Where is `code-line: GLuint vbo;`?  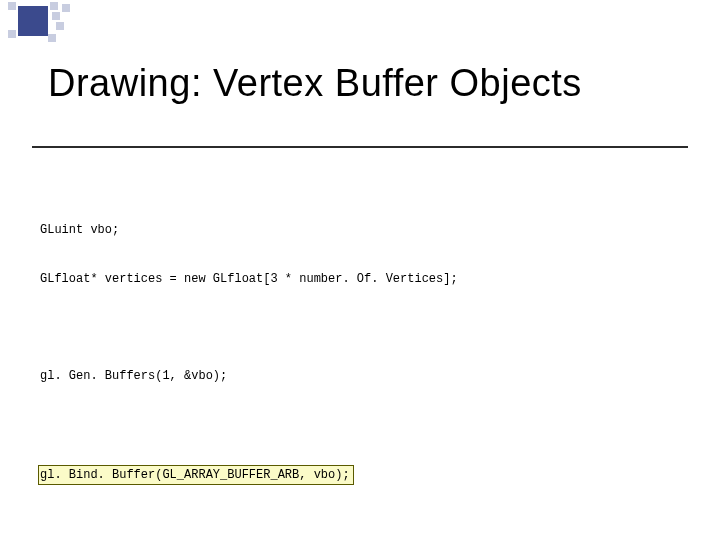 code-line: GLuint vbo; is located at coordinates (370, 230).